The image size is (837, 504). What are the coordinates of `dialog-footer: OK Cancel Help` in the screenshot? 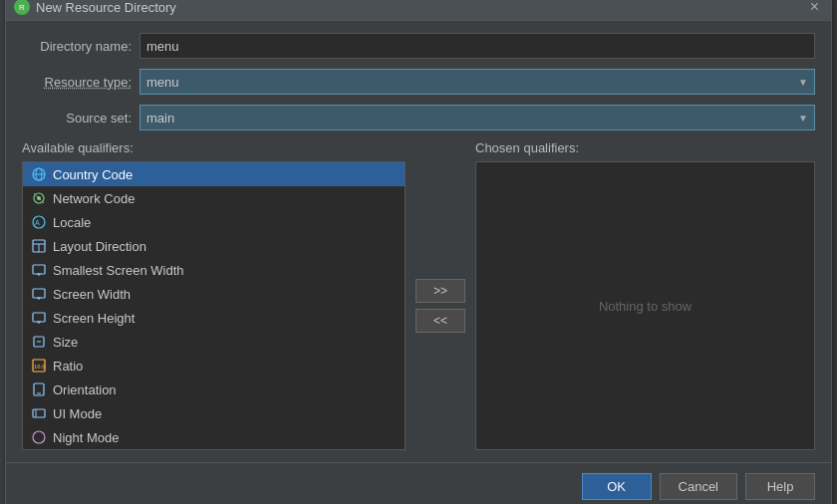 It's located at (418, 483).